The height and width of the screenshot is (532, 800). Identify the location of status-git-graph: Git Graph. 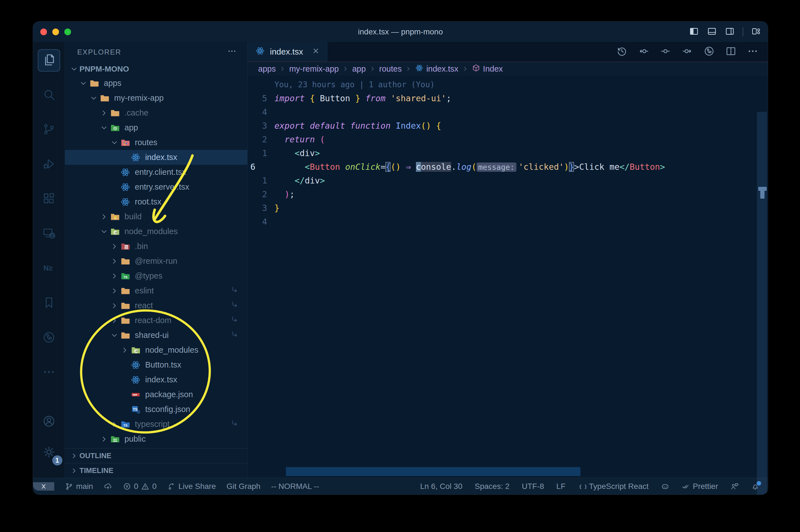
(244, 487).